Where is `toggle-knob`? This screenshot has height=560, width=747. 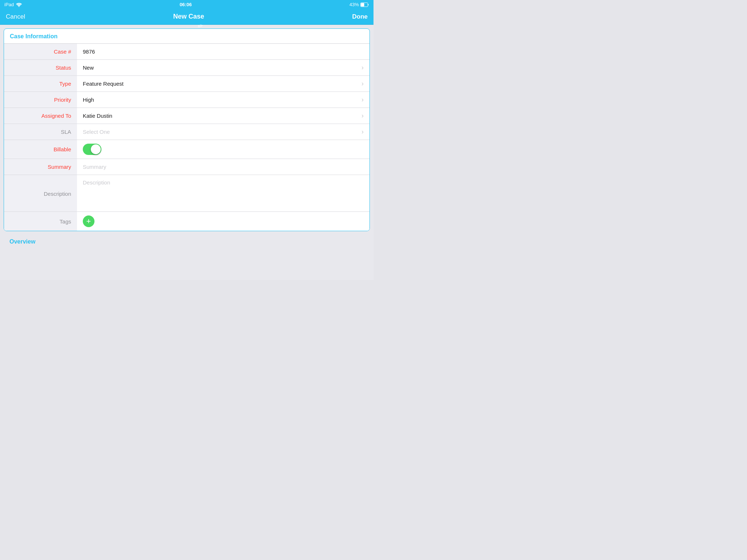 toggle-knob is located at coordinates (96, 149).